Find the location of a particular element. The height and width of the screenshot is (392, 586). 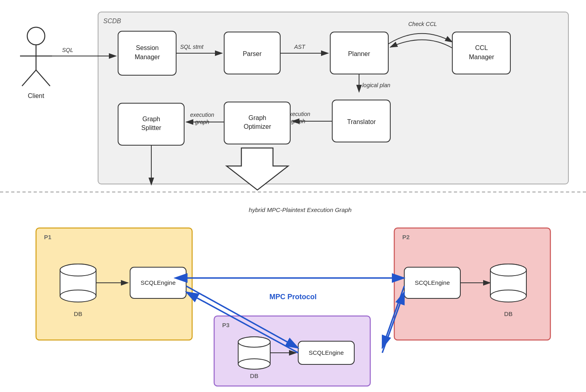

p1-db-label: DB is located at coordinates (78, 314).